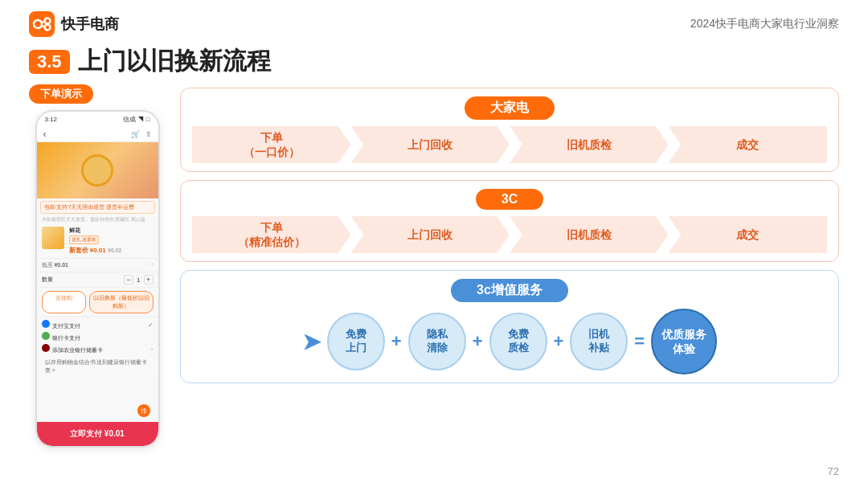 This screenshot has height=487, width=868. Describe the element at coordinates (153, 349) in the screenshot. I see `arrow-icon: ›` at that location.